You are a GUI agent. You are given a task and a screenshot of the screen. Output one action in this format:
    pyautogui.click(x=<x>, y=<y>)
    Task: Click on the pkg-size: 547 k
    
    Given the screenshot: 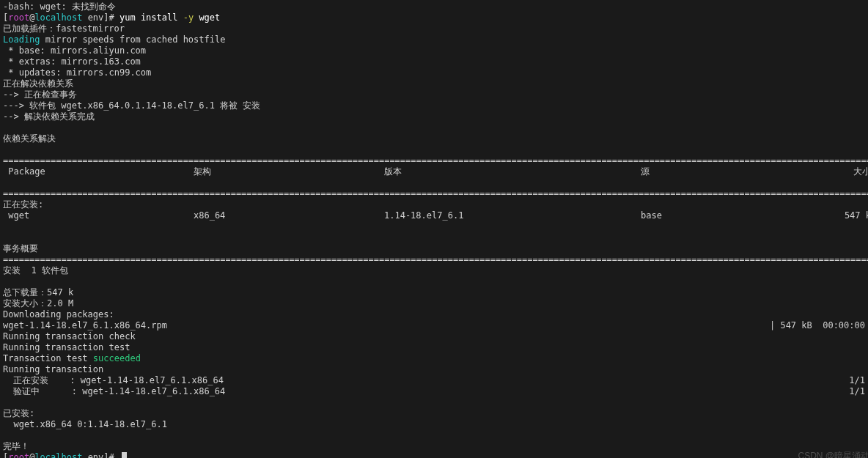 What is the action you would take?
    pyautogui.click(x=847, y=215)
    